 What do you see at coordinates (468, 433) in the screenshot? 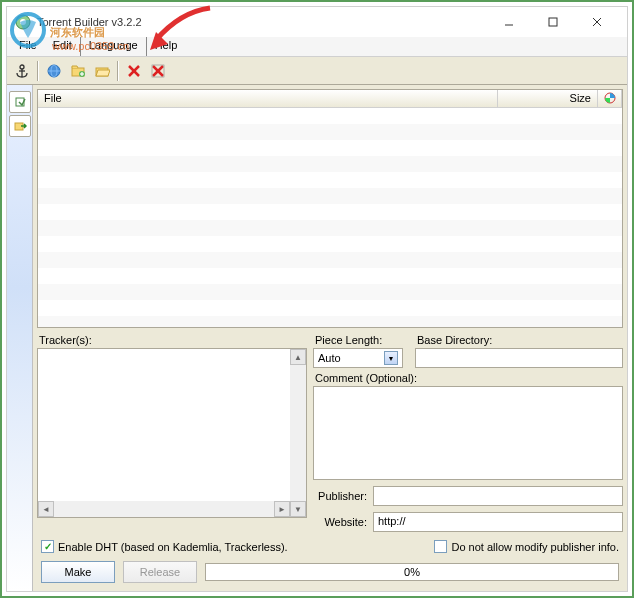
I see `comment-textarea` at bounding box center [468, 433].